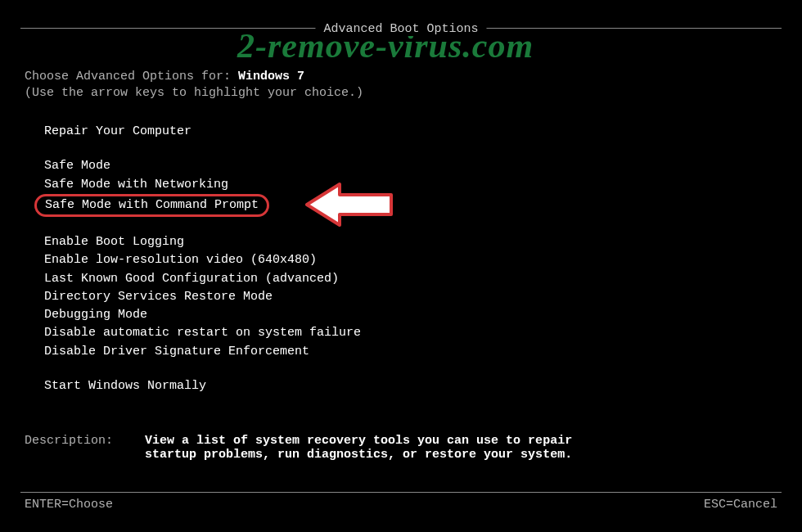 The image size is (802, 532). What do you see at coordinates (203, 352) in the screenshot?
I see `menu-disable-driver-sig: Disable Driver Signature Enforcement` at bounding box center [203, 352].